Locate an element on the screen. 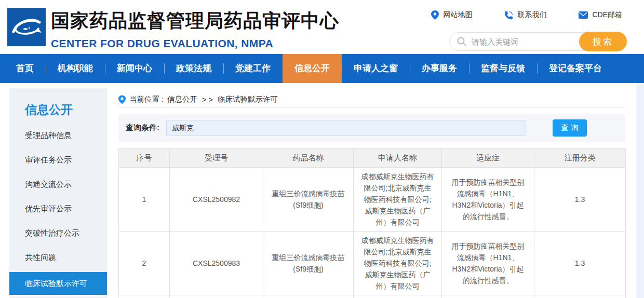 Image resolution: width=644 pixels, height=298 pixels. breadcrumb: 当前位置 : 信息公开 > > 临床试验默示许可 is located at coordinates (372, 100).